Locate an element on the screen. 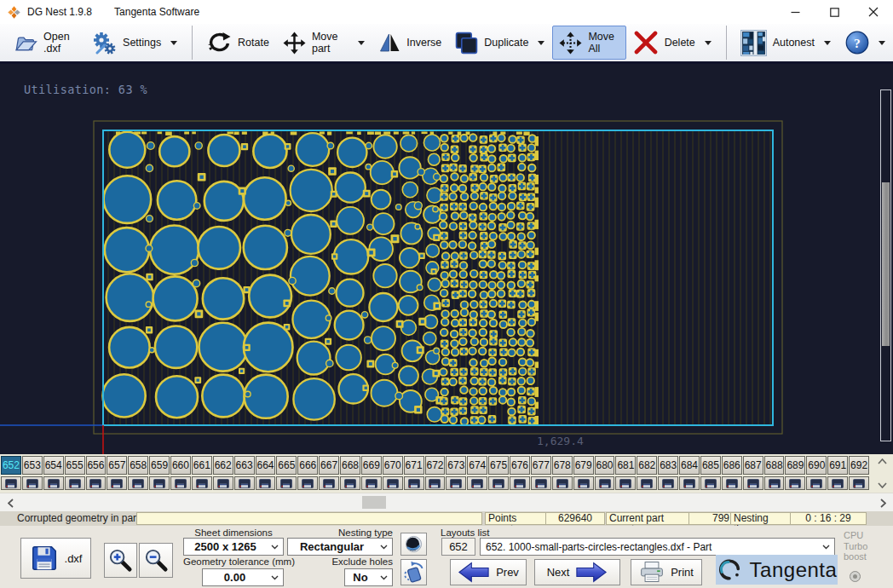 The width and height of the screenshot is (893, 588). layout-id-button-674: 674 is located at coordinates (477, 465).